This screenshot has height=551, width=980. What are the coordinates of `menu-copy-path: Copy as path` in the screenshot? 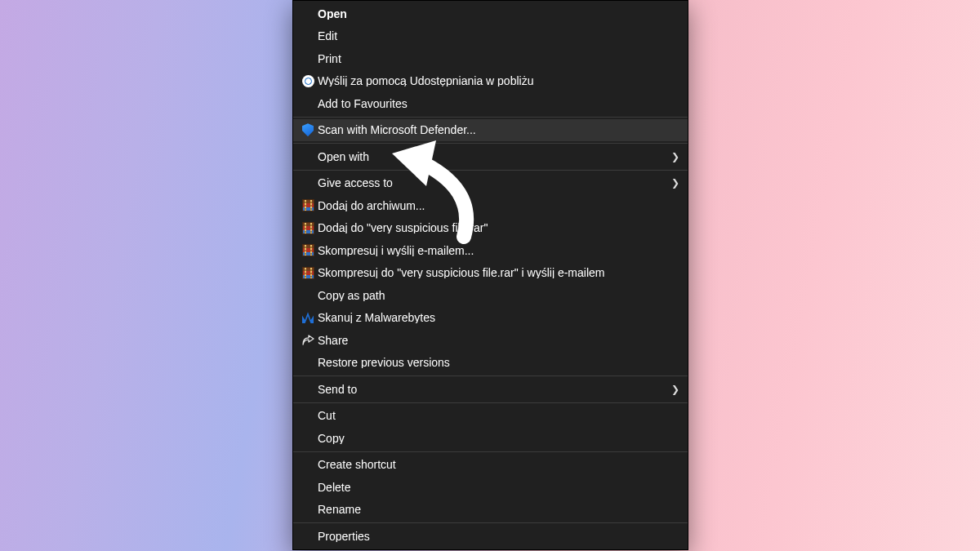 It's located at (490, 295).